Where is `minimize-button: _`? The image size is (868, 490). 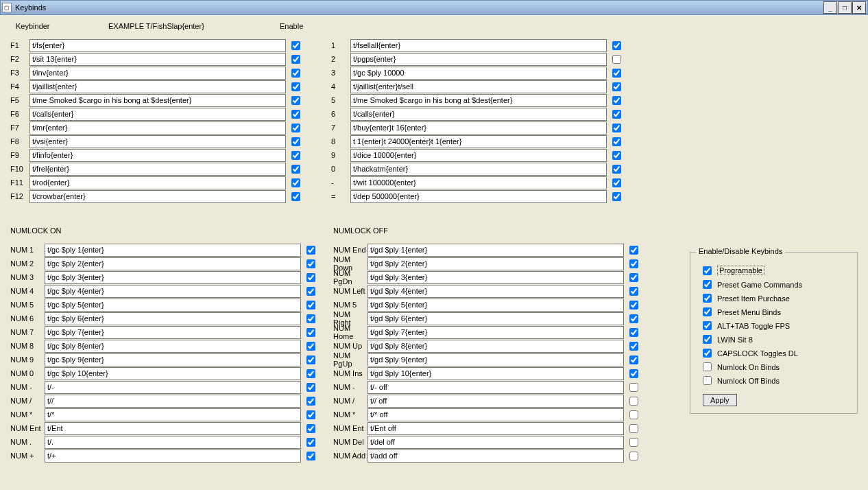 minimize-button: _ is located at coordinates (830, 8).